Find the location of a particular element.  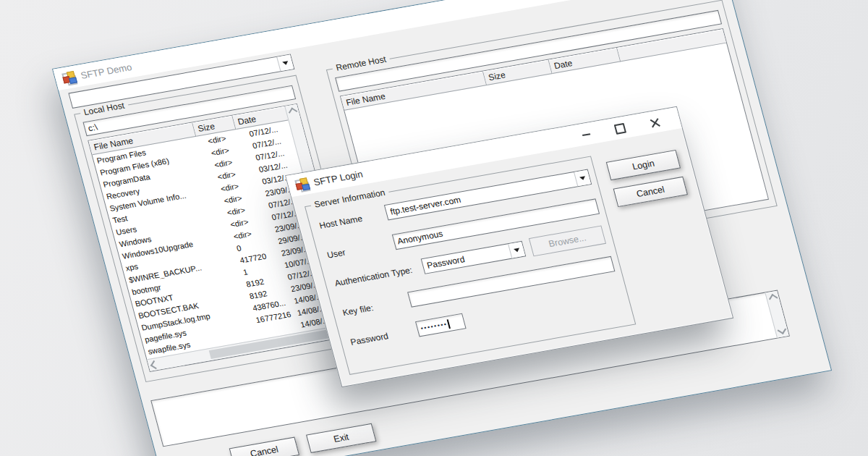

user-value: Anonymous is located at coordinates (420, 237).